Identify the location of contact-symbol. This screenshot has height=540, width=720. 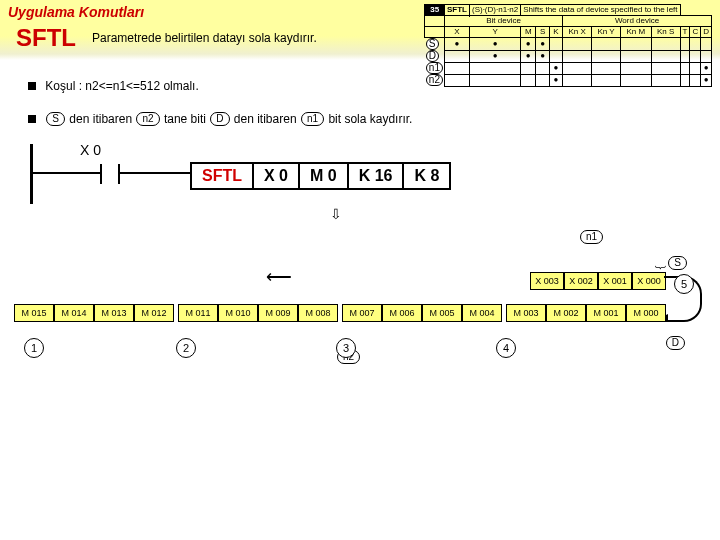
(110, 174).